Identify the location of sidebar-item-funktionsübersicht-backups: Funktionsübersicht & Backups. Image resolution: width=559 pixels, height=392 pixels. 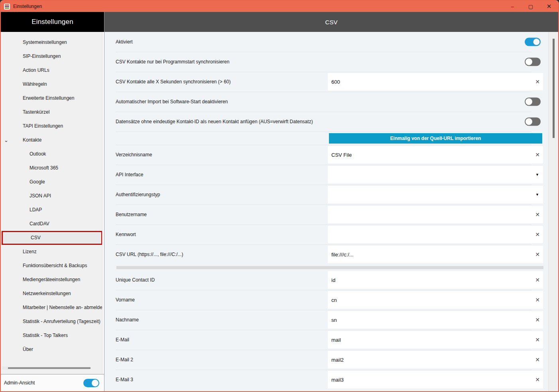
(53, 266).